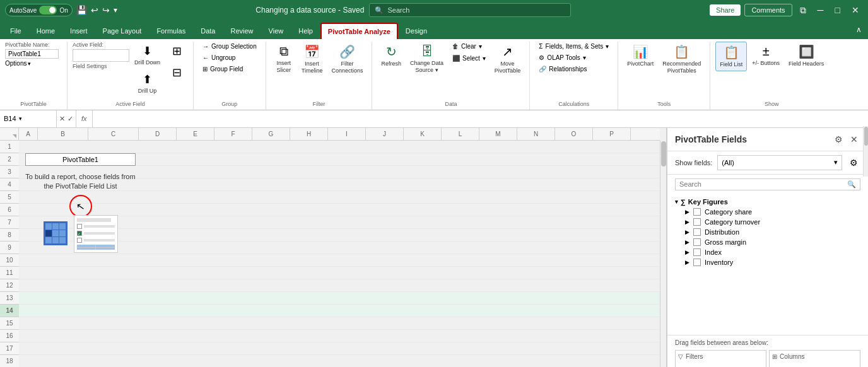  Describe the element at coordinates (426, 59) in the screenshot. I see `change-data-source-button: 🗄 Change DataSource ▾` at that location.